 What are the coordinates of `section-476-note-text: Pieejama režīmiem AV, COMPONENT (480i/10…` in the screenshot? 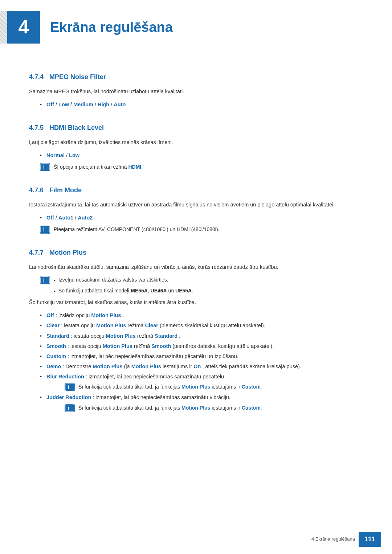 It's located at (136, 230).